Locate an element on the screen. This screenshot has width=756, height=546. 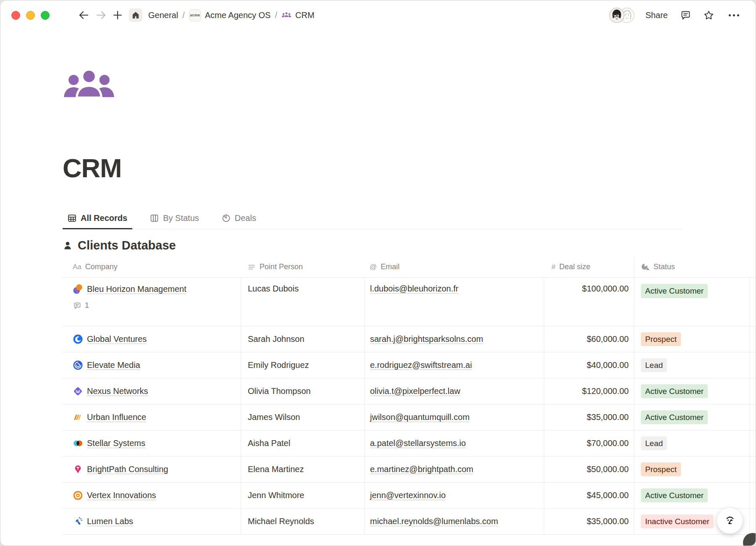
comment-indicator: 1 is located at coordinates (157, 306).